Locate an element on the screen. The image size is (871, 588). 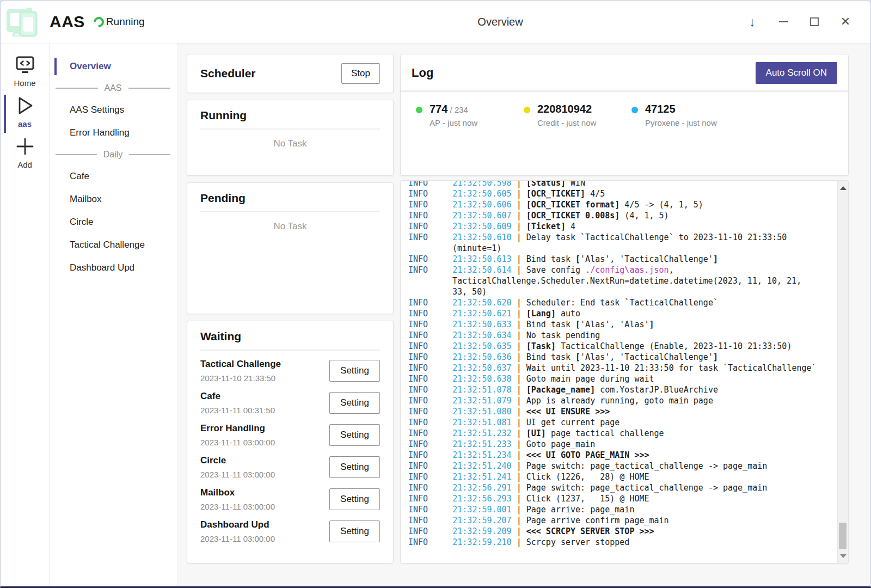
log-line: INFO 21:32:51.241 | Click (667, 15) @ H… is located at coordinates (622, 477).